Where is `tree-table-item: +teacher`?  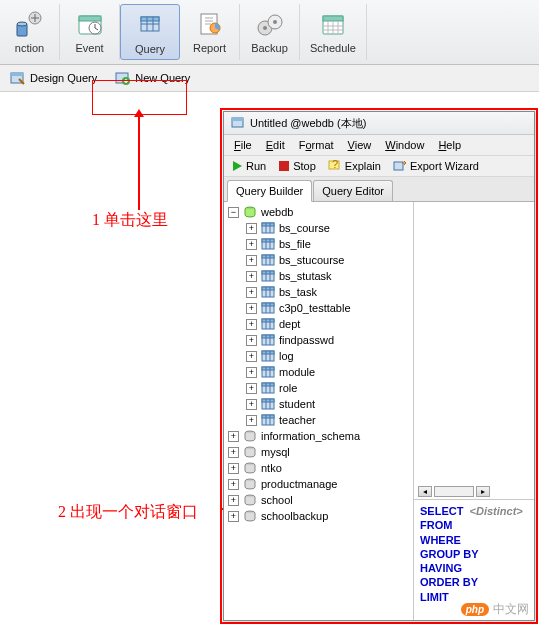 tree-table-item: +teacher is located at coordinates (318, 420).